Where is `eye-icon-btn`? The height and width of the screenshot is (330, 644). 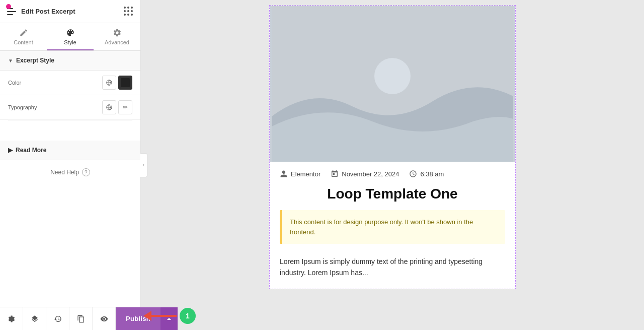
eye-icon-btn is located at coordinates (104, 319).